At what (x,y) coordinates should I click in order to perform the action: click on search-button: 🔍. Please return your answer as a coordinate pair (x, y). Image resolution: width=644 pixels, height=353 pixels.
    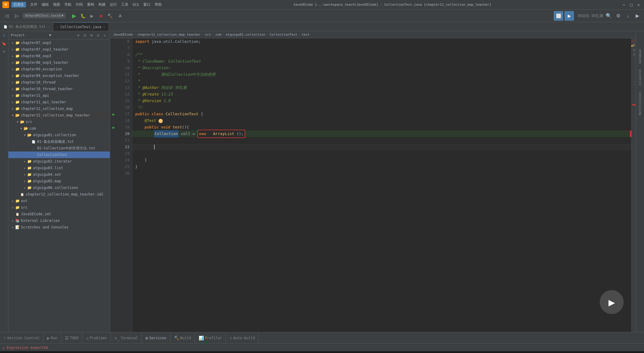
    Looking at the image, I should click on (609, 16).